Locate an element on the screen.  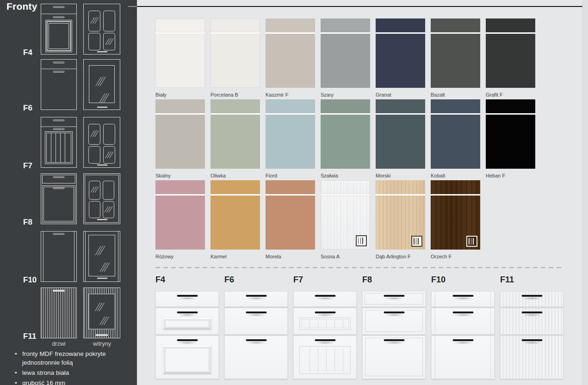
swatch-name: Szary is located at coordinates (345, 95).